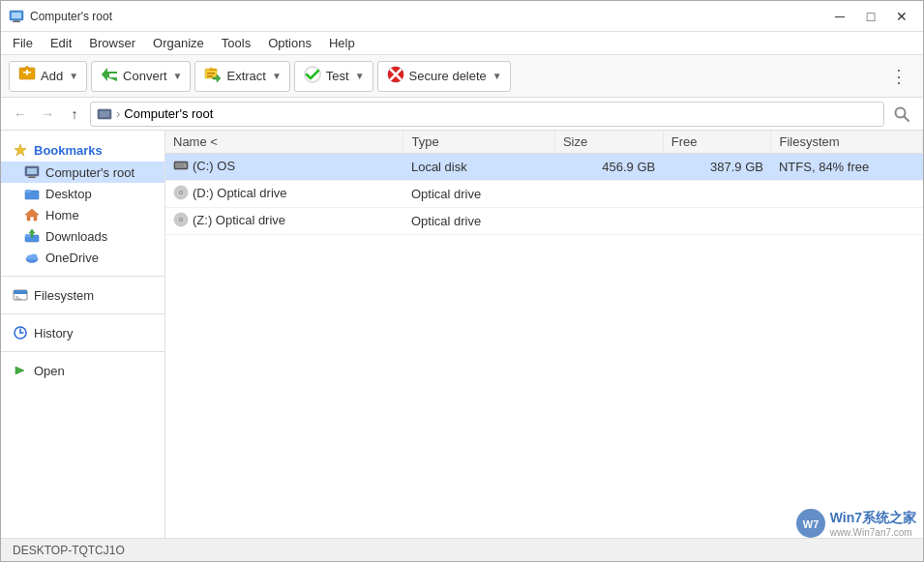 The image size is (924, 562). Describe the element at coordinates (899, 76) in the screenshot. I see `more-options-icon: ⋮` at that location.